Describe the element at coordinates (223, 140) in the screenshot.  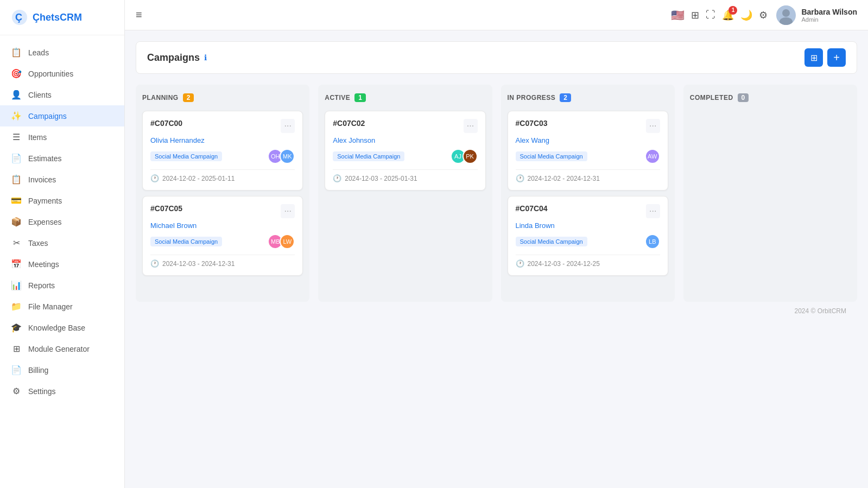
I see `card-name: Olivia Hernandez` at that location.